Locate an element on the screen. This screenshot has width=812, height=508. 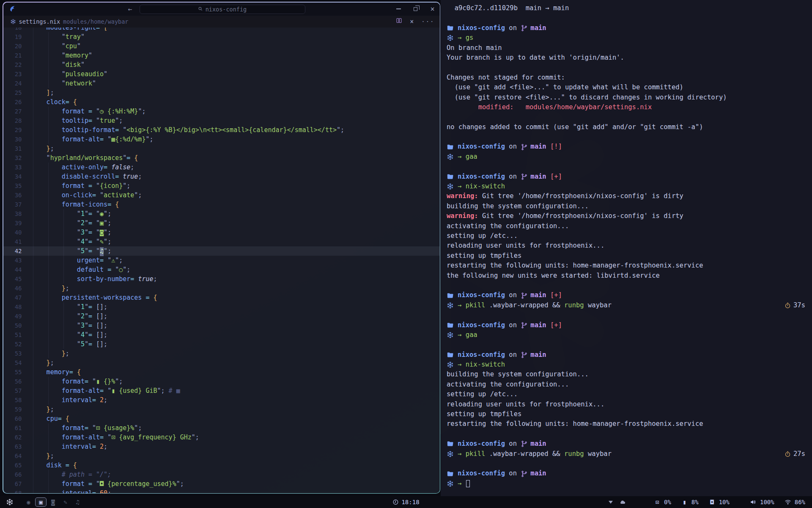
wifi-module: 86% is located at coordinates (795, 502).